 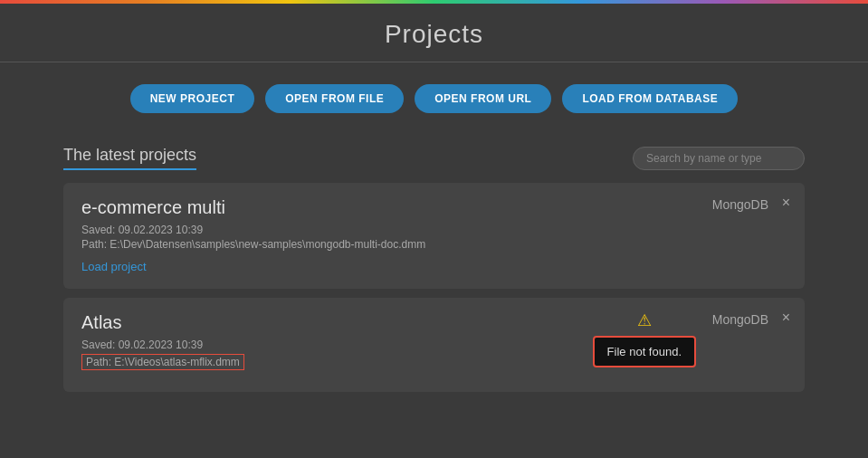 I want to click on warning-icon: ⚠, so click(x=644, y=320).